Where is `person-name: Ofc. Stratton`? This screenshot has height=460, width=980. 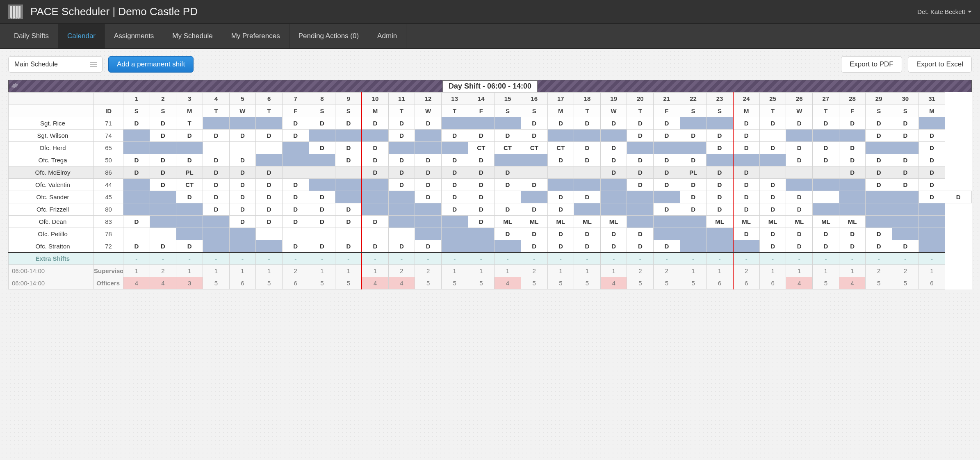 person-name: Ofc. Stratton is located at coordinates (51, 246).